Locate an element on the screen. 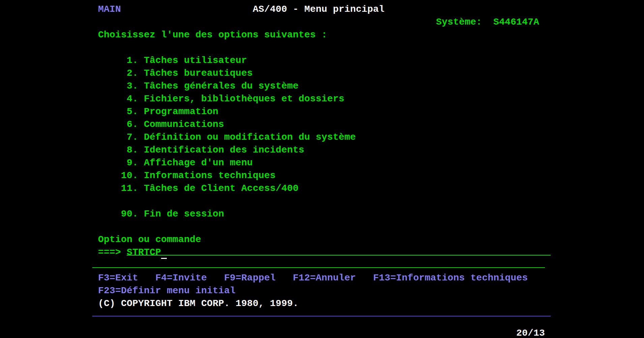  system-value: S446147A is located at coordinates (516, 22).